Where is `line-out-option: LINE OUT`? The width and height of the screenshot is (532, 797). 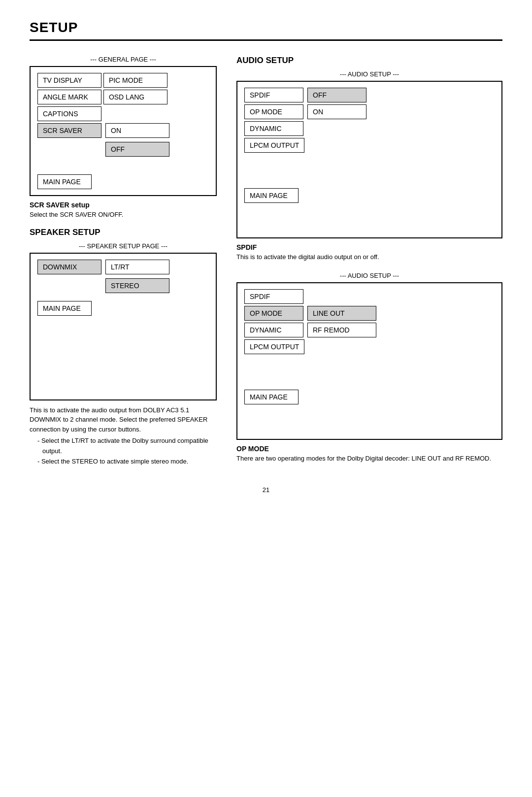
line-out-option: LINE OUT is located at coordinates (342, 313).